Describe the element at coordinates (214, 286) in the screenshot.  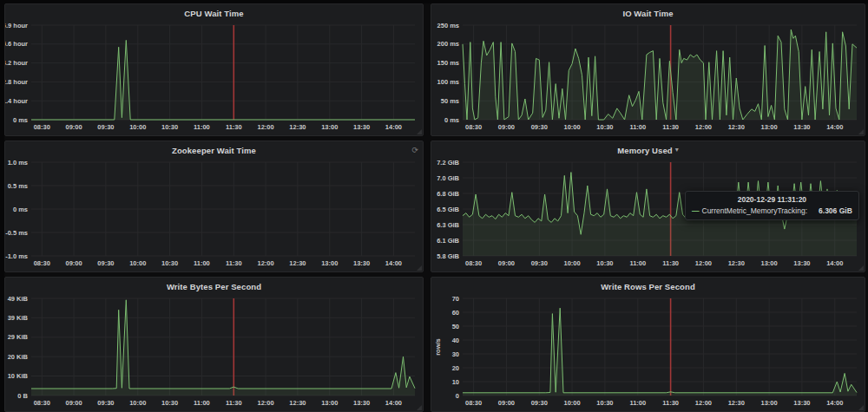
I see `panel-title: Write Bytes Per Second` at that location.